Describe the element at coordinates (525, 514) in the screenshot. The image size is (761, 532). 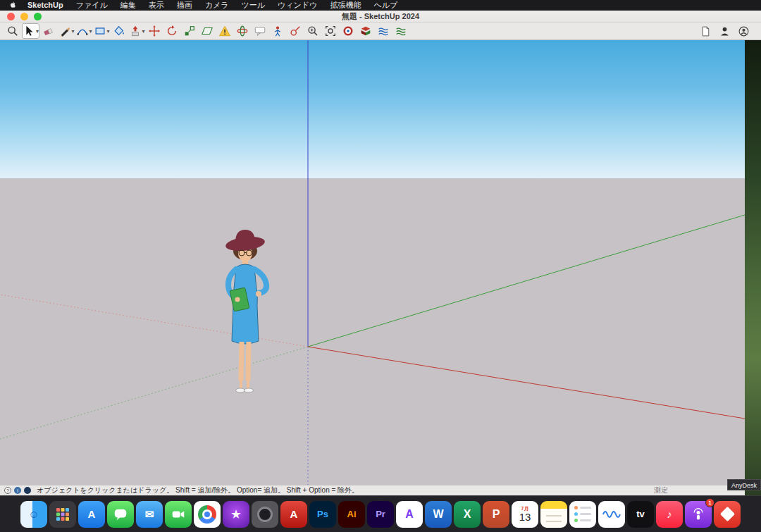
I see `dock-calendar: 7月 13` at that location.